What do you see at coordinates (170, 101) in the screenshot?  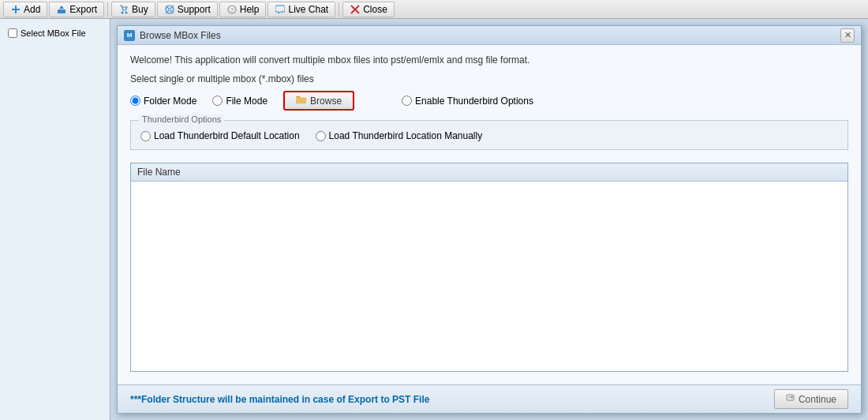 I see `folder-mode-label: Folder Mode` at bounding box center [170, 101].